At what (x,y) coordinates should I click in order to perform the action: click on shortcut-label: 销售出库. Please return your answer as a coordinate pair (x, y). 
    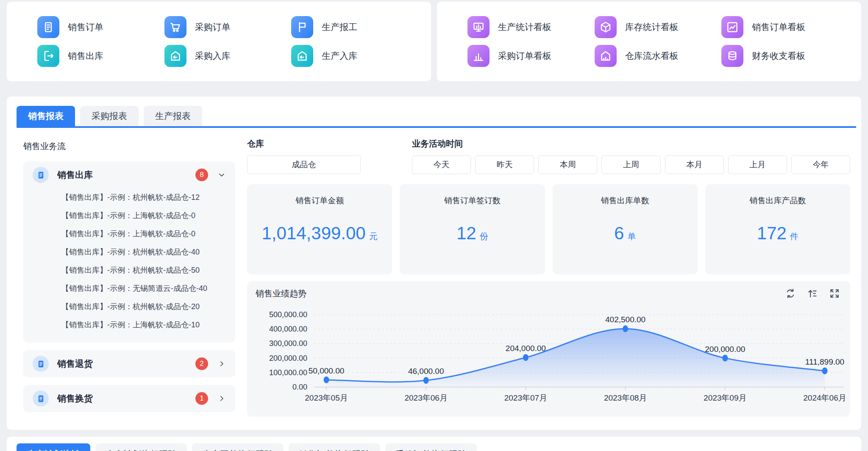
    Looking at the image, I should click on (86, 56).